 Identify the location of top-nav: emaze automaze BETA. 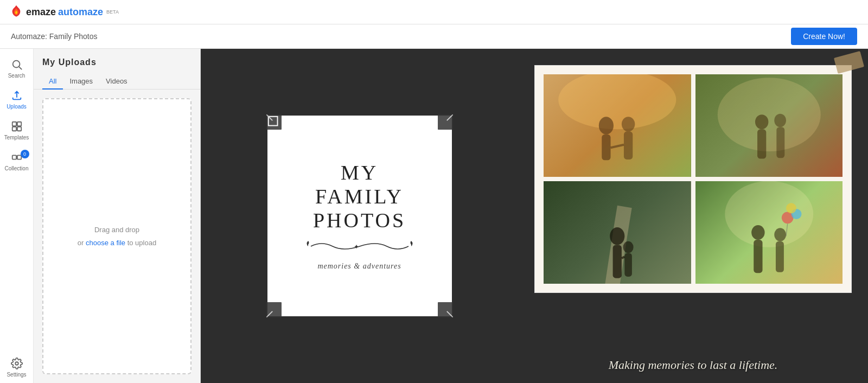
(434, 12).